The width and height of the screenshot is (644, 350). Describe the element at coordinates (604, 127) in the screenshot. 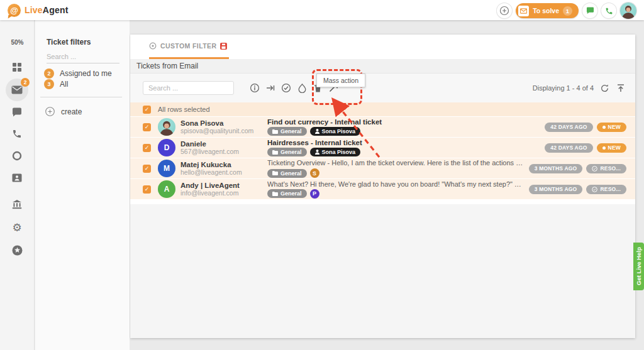

I see `status-dot-icon` at that location.